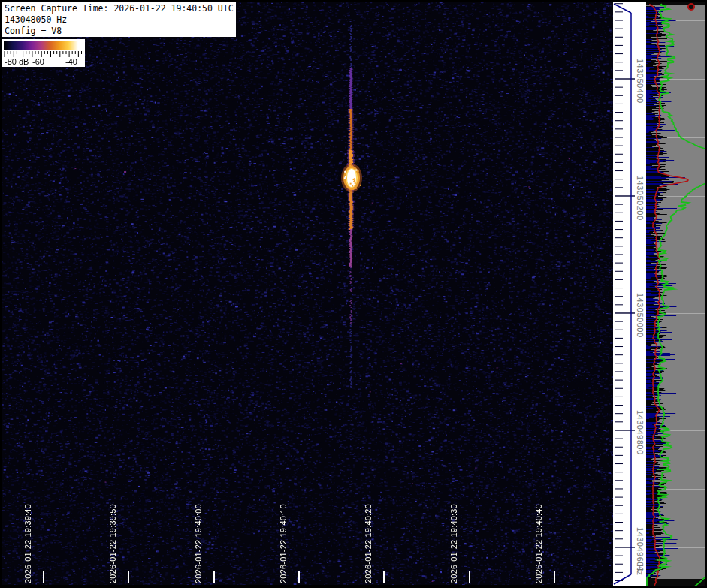  What do you see at coordinates (640, 315) in the screenshot?
I see `freq-axis-label: 143050000` at bounding box center [640, 315].